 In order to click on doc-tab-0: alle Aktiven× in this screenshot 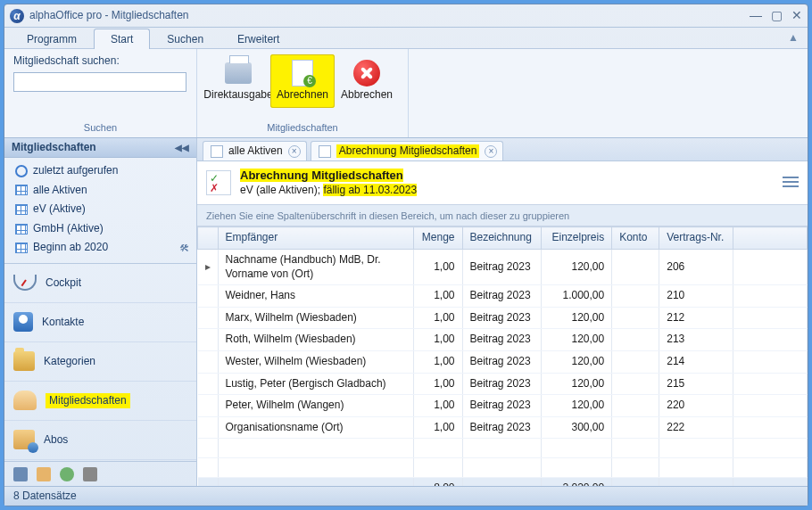, I will do `click(255, 151)`.